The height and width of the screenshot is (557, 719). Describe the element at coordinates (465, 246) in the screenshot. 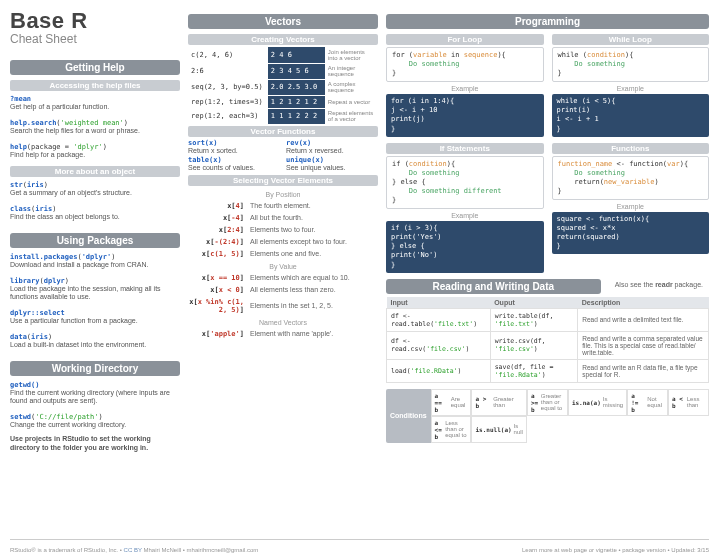

I see `if-example: if (i > 3){ print('Yes') } else { print(…` at that location.